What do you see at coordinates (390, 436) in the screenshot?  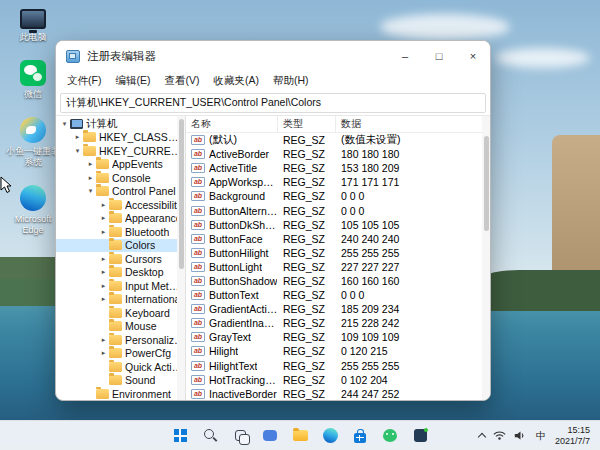 I see `taskbar-wechat-button` at bounding box center [390, 436].